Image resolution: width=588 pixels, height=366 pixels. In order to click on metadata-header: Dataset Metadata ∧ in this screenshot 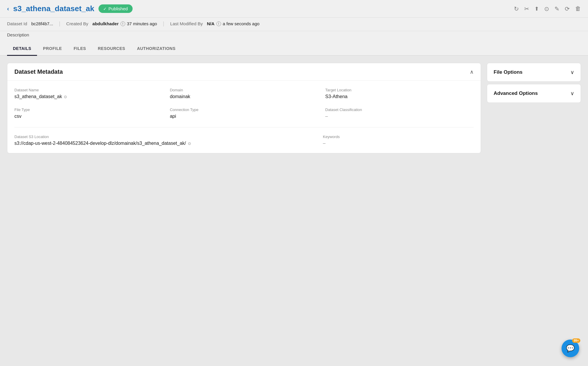, I will do `click(244, 72)`.